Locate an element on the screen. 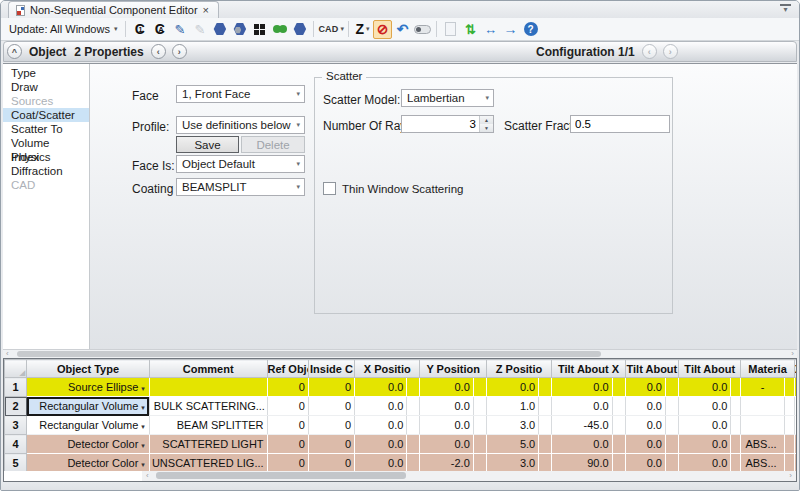  object-view-button is located at coordinates (300, 30).